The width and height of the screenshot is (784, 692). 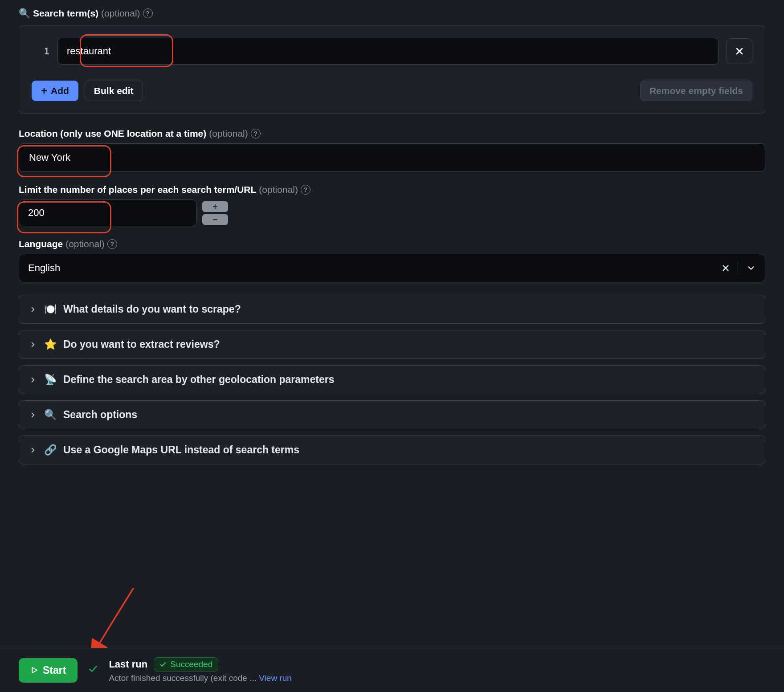 I want to click on accordion-emoji: 🔍, so click(x=51, y=415).